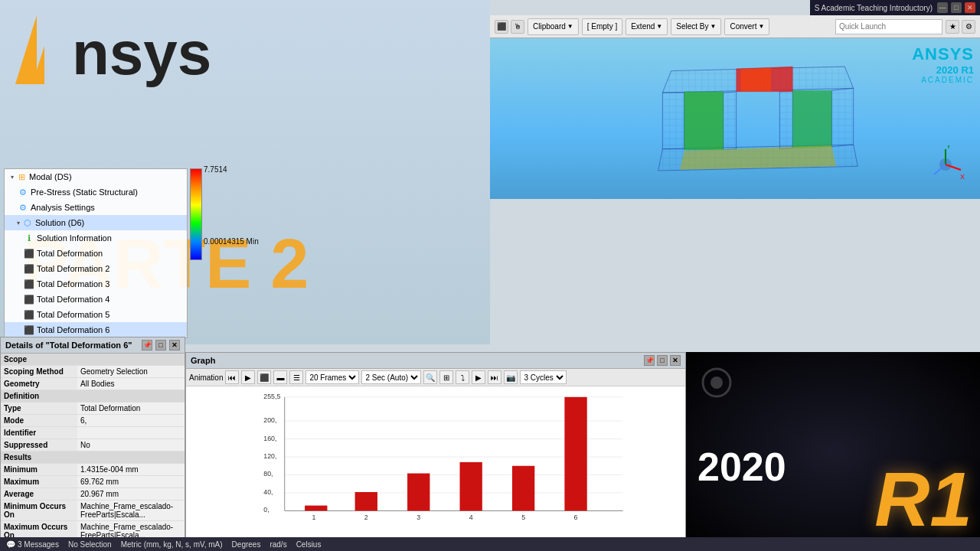  Describe the element at coordinates (29, 238) in the screenshot. I see `tree-info-icon: ℹ` at that location.